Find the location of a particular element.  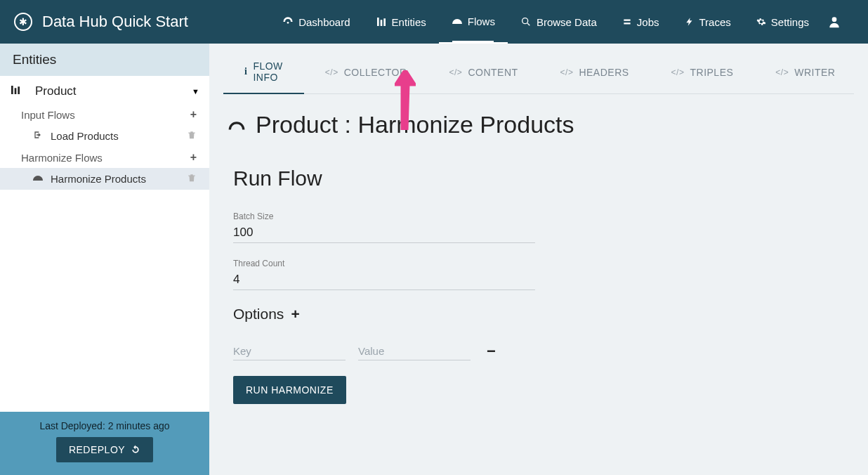

nav-settings-label: Settings is located at coordinates (790, 22).